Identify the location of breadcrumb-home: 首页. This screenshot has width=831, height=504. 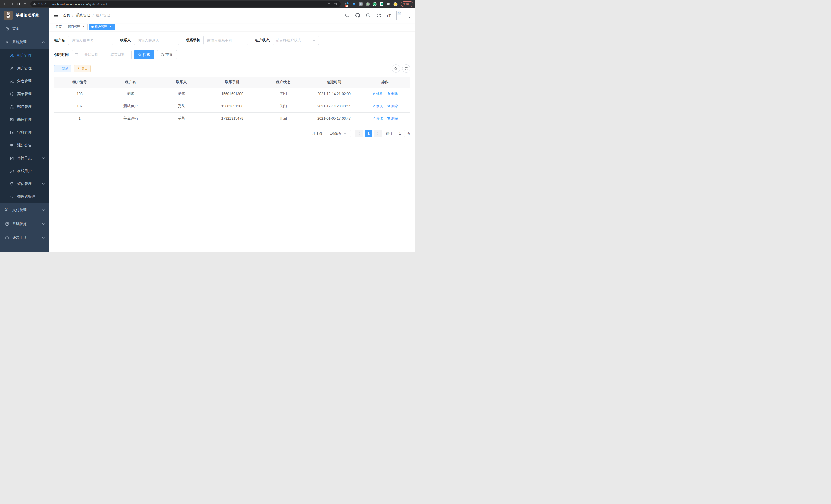
(67, 16).